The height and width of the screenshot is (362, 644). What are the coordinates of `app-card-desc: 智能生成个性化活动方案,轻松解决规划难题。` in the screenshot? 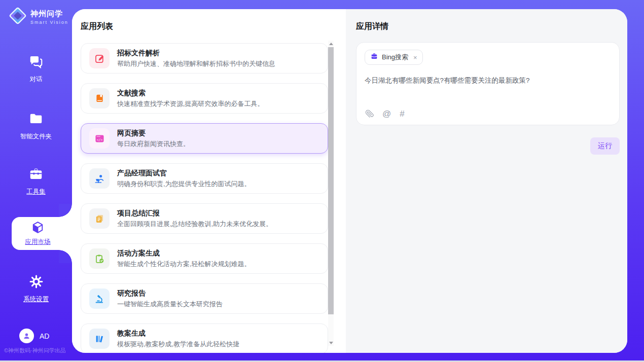 It's located at (184, 264).